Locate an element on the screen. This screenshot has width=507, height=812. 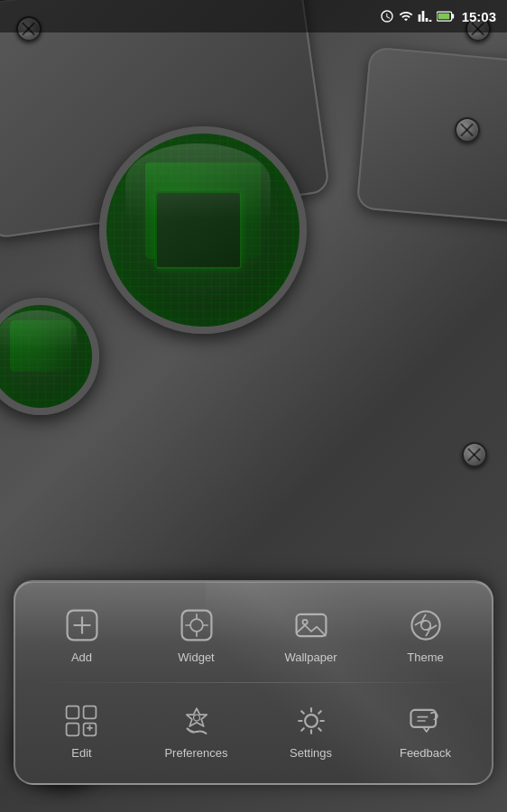
screw-side-r is located at coordinates (475, 455).